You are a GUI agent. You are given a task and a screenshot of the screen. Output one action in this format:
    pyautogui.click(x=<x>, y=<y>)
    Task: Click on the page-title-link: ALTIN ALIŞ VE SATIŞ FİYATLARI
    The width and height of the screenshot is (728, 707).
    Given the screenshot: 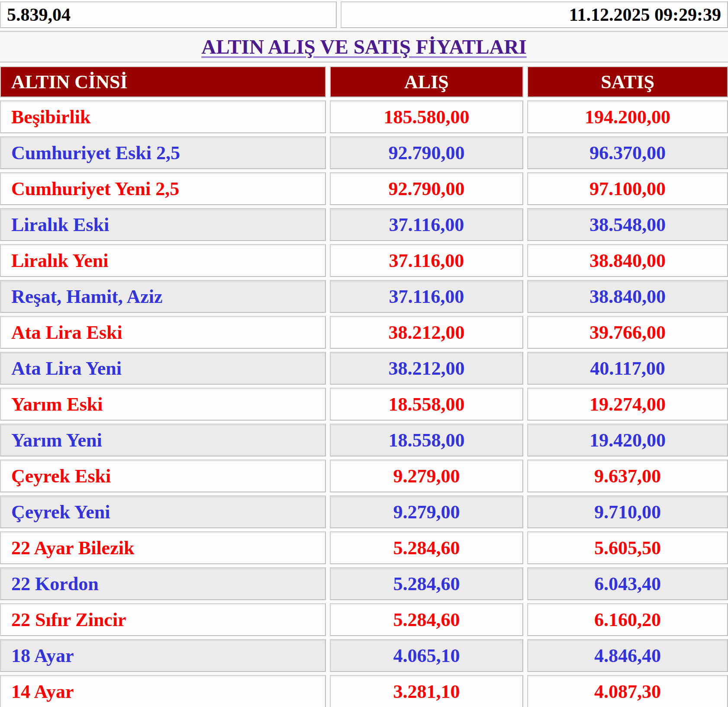 What is the action you would take?
    pyautogui.click(x=364, y=47)
    